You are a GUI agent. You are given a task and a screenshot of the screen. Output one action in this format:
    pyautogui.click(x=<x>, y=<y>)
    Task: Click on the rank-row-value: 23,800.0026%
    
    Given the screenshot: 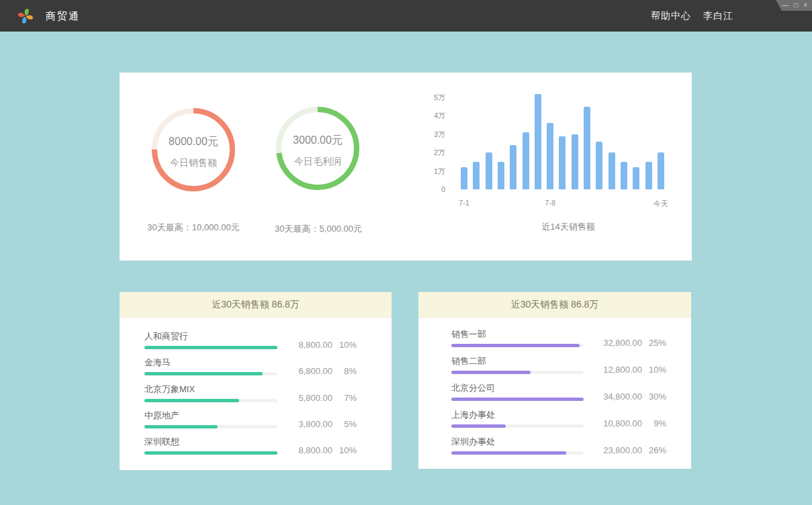 What is the action you would take?
    pyautogui.click(x=635, y=450)
    